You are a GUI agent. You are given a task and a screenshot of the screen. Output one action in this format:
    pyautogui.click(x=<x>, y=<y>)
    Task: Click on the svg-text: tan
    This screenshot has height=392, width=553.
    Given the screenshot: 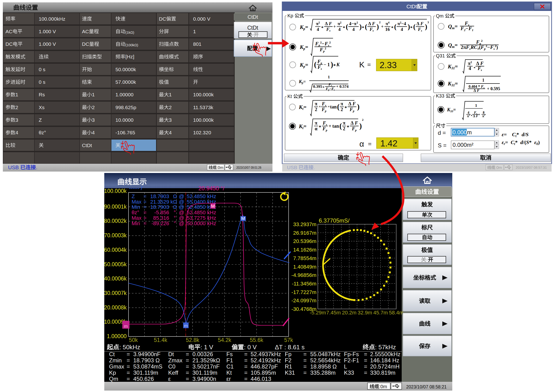 What is the action you would take?
    pyautogui.click(x=333, y=107)
    